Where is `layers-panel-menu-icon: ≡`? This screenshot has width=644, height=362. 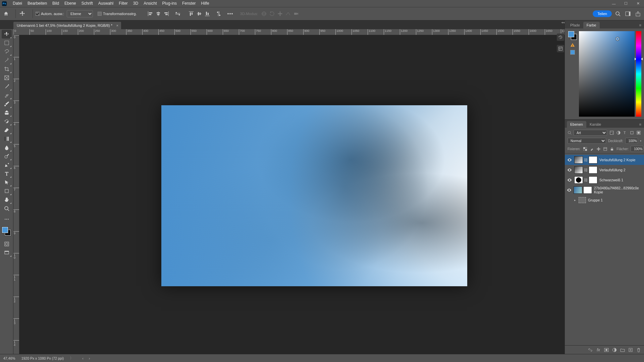
layers-panel-menu-icon: ≡ is located at coordinates (640, 124).